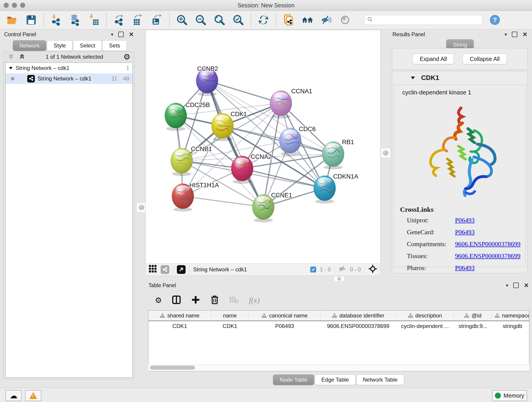  I want to click on title-bar: Session: New Session, so click(266, 5).